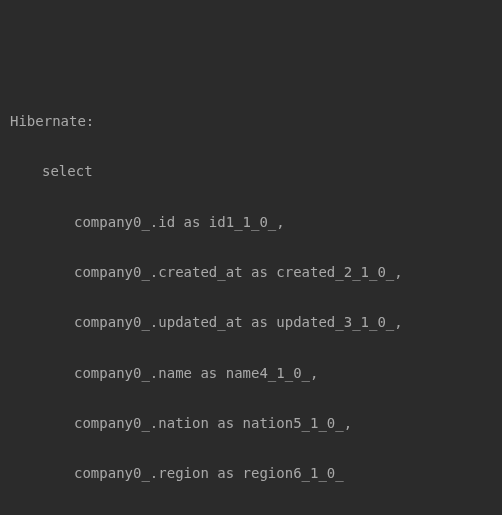 Image resolution: width=502 pixels, height=515 pixels. What do you see at coordinates (251, 474) in the screenshot?
I see `sql-column: company0_.region as region6_1_0_` at bounding box center [251, 474].